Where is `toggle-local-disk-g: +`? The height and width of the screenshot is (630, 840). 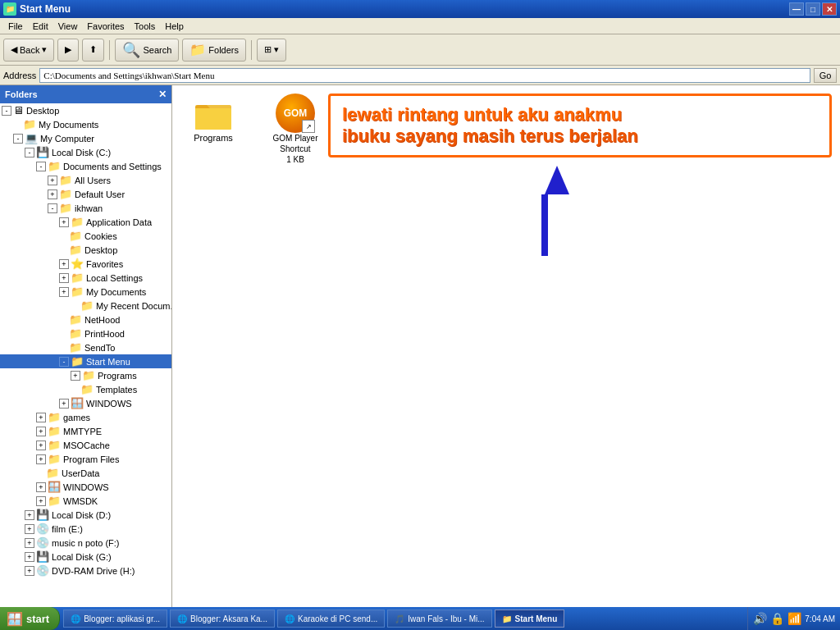
toggle-local-disk-g: + is located at coordinates (30, 557).